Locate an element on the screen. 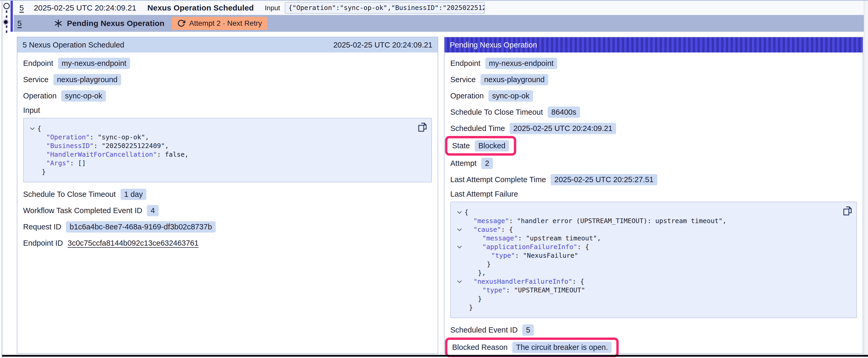 The image size is (868, 358). field-value-chip: 4 is located at coordinates (153, 211).